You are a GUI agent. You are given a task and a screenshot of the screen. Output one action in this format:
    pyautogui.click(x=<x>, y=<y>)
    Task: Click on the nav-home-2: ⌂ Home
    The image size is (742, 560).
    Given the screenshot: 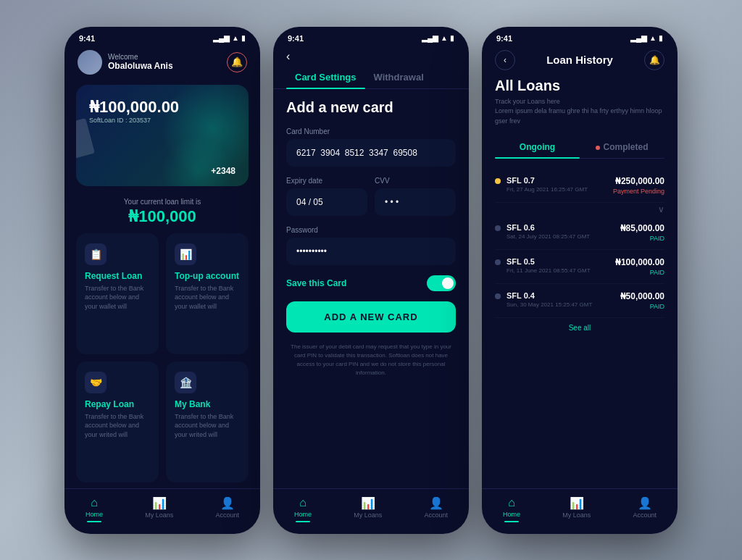 What is the action you would take?
    pyautogui.click(x=303, y=509)
    